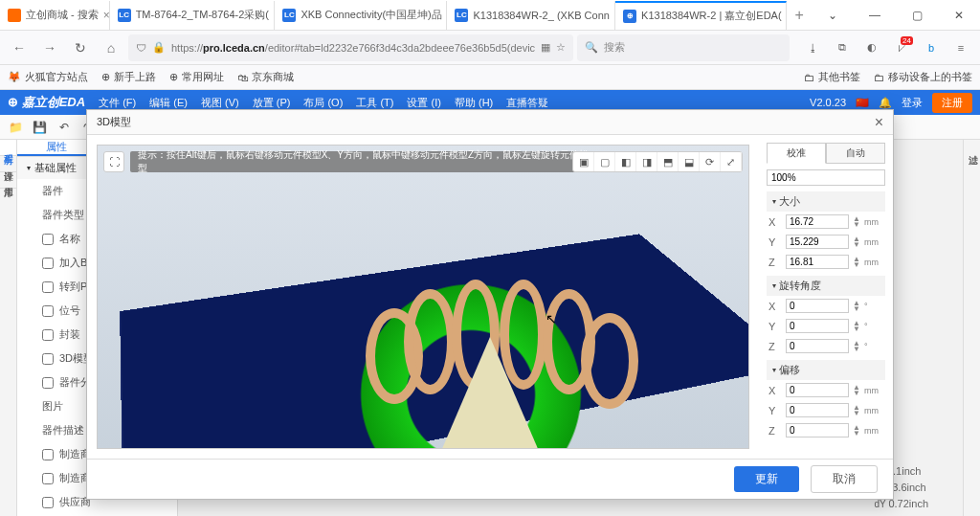 The width and height of the screenshot is (980, 516). What do you see at coordinates (826, 370) in the screenshot?
I see `group-offset: 偏移` at bounding box center [826, 370].